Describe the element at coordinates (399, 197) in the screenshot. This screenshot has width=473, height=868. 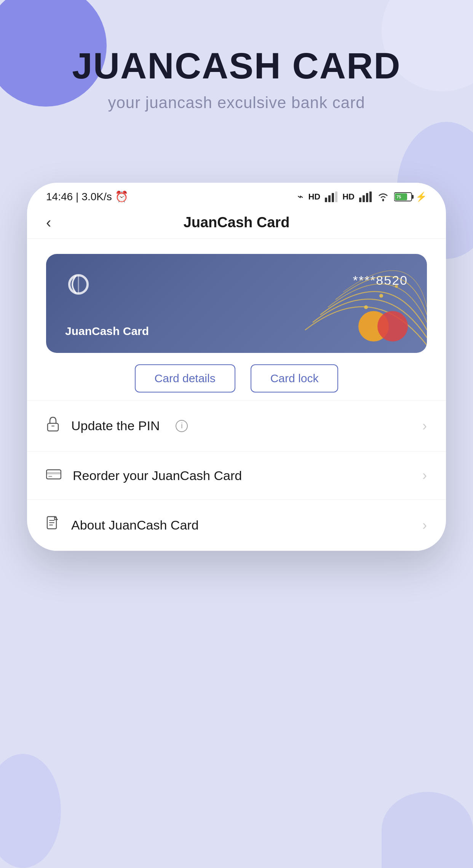
I see `svg-text: 75` at that location.